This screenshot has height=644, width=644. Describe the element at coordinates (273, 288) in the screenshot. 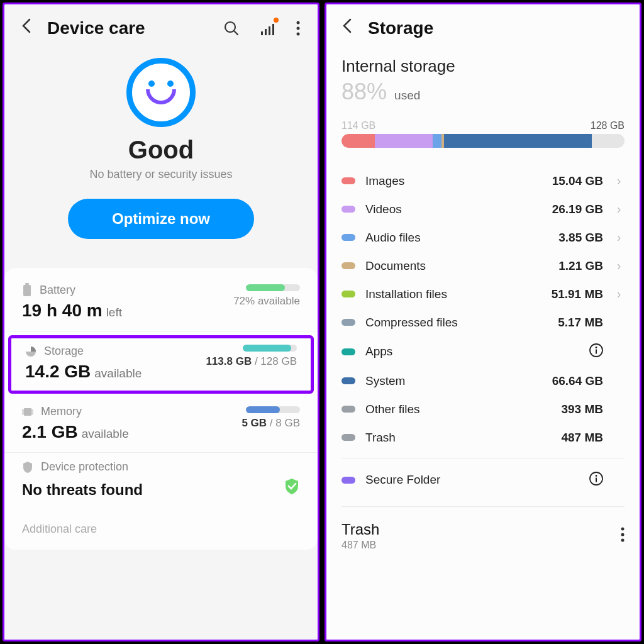

I see `battery-bar` at that location.